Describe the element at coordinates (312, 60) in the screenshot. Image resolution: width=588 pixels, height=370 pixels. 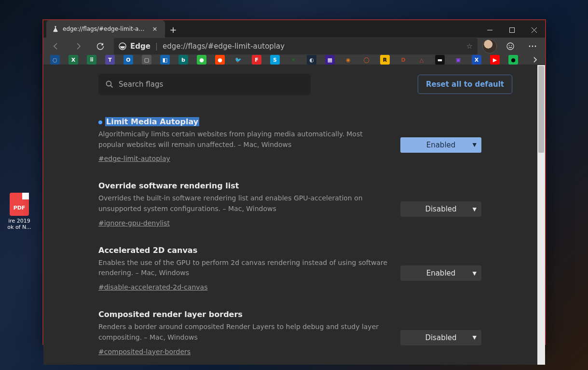
I see `bookmark-steam: ◐` at that location.